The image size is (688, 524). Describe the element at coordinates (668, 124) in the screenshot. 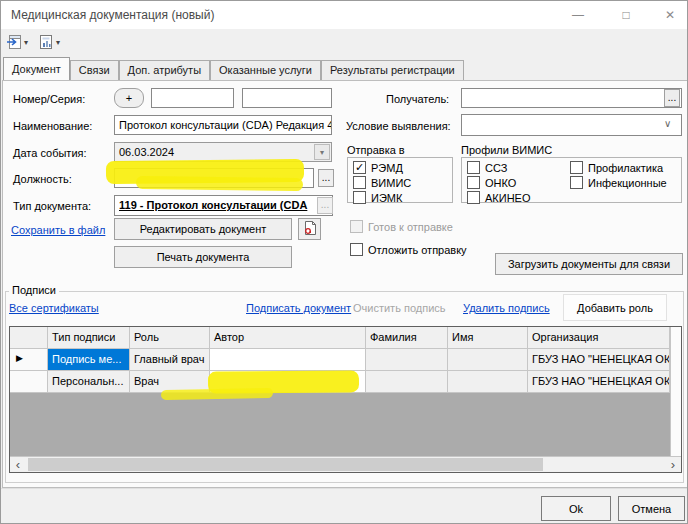

I see `condition-chevron-icon: ∨` at that location.